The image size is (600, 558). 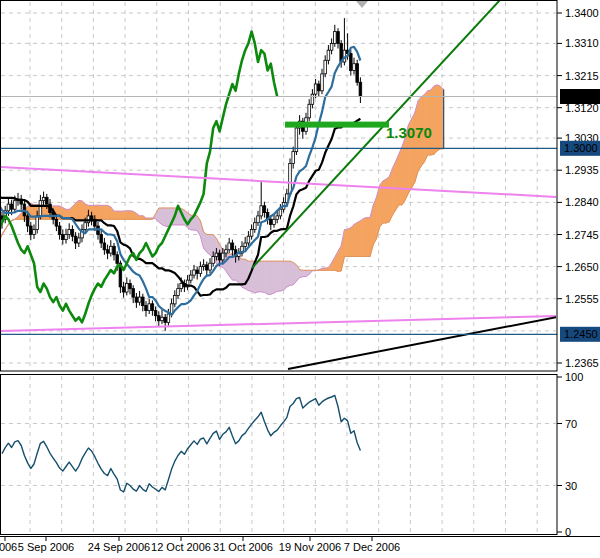 What do you see at coordinates (582, 363) in the screenshot?
I see `price-label: 1.2365` at bounding box center [582, 363].